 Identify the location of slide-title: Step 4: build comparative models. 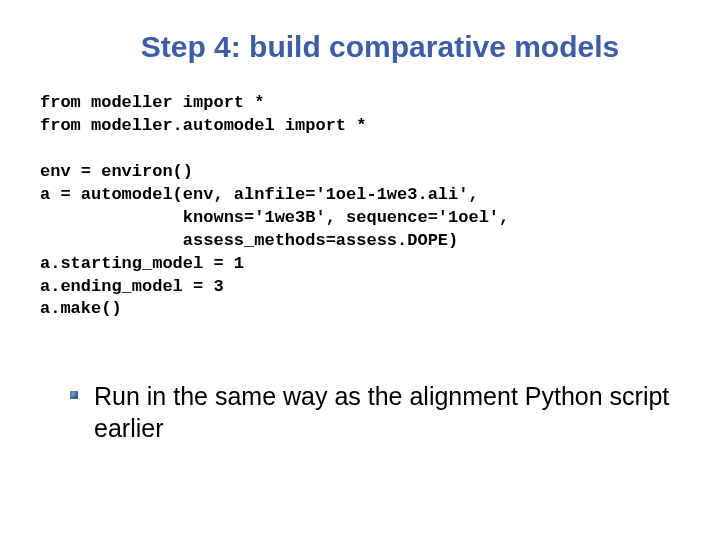
(360, 47).